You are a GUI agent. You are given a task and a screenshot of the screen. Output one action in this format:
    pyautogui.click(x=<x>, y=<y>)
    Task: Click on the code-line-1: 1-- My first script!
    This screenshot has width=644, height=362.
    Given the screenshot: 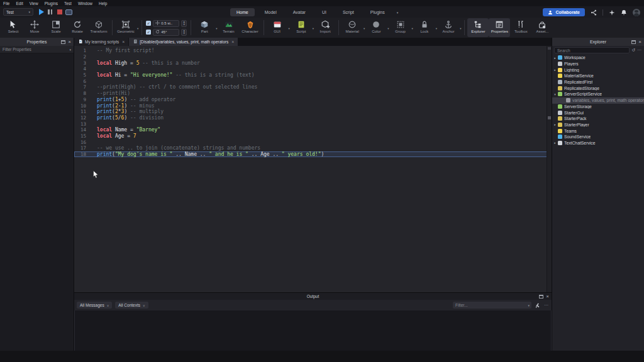 What is the action you would take?
    pyautogui.click(x=313, y=51)
    